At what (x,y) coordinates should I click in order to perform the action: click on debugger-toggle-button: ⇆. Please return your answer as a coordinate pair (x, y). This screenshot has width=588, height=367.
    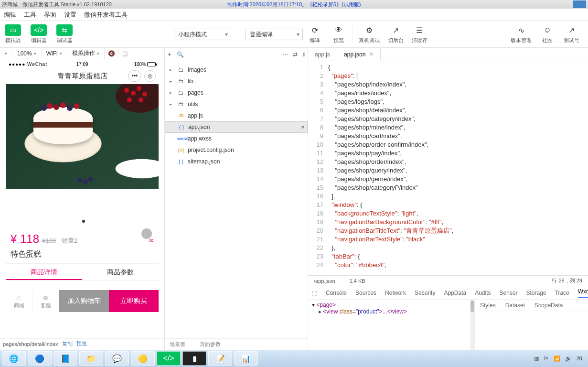
    Looking at the image, I should click on (64, 30).